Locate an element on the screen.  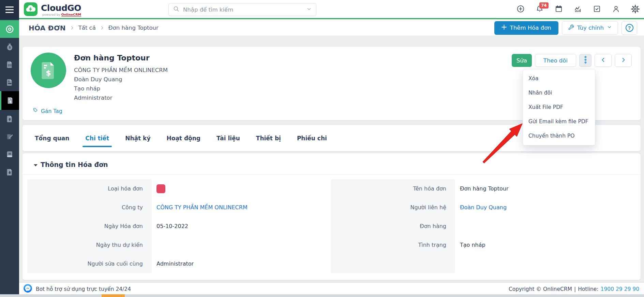
edit-button: Sửa is located at coordinates (522, 60).